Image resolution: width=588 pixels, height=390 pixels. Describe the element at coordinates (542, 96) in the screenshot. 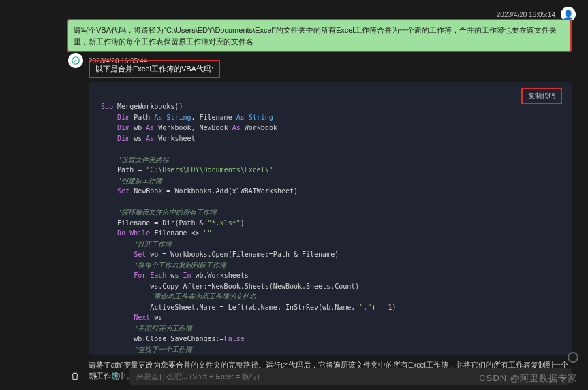

I see `copy-code-button: 复制代码` at that location.